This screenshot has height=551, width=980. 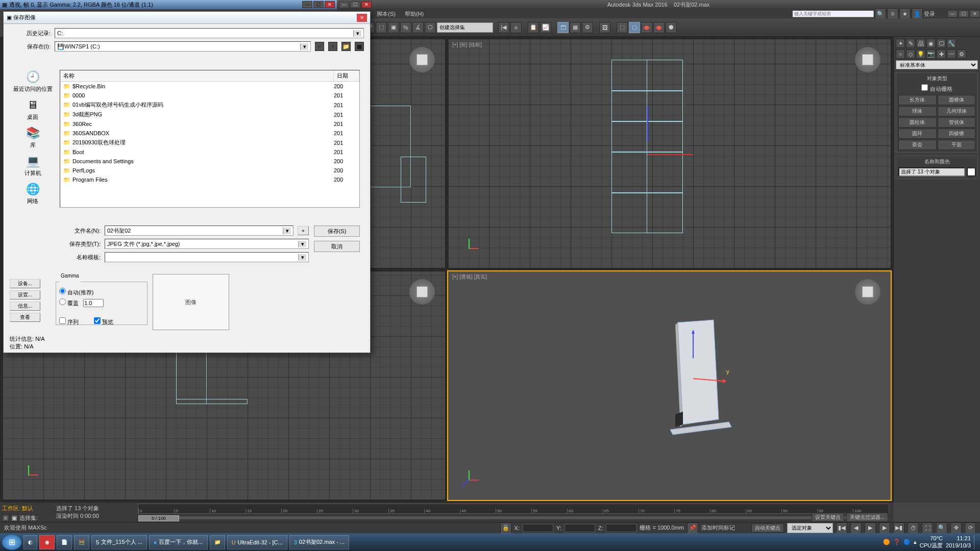 I want to click on device-button: 设备..., so click(x=25, y=284).